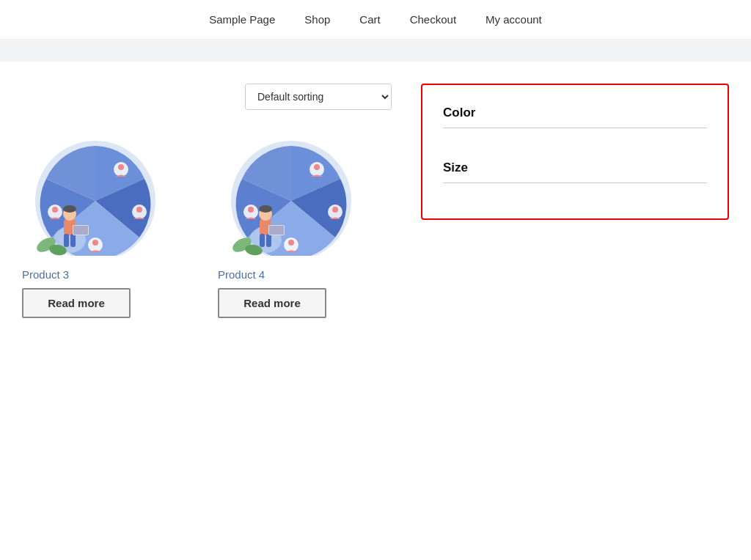  Describe the element at coordinates (210, 97) in the screenshot. I see `sorting-bar: Default sortingSort by popularitySort by…` at that location.